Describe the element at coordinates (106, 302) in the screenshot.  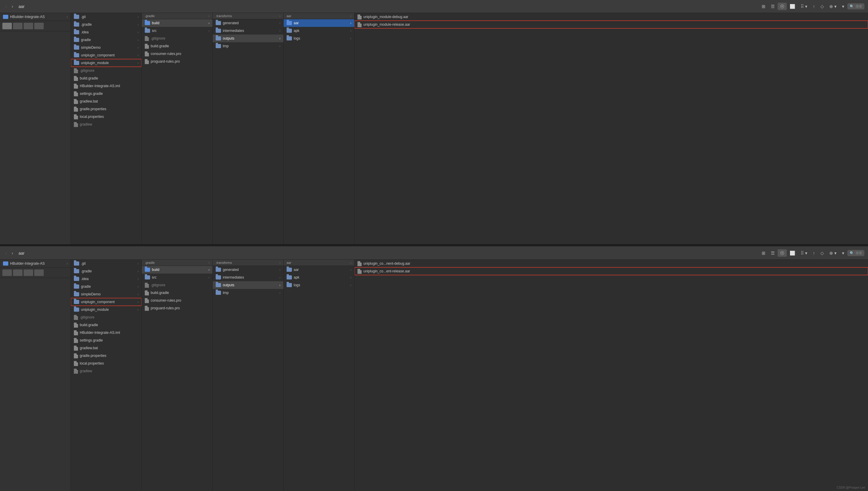
I see `bottom-col1-uniplugin-component: uniplugin_component ›` at that location.